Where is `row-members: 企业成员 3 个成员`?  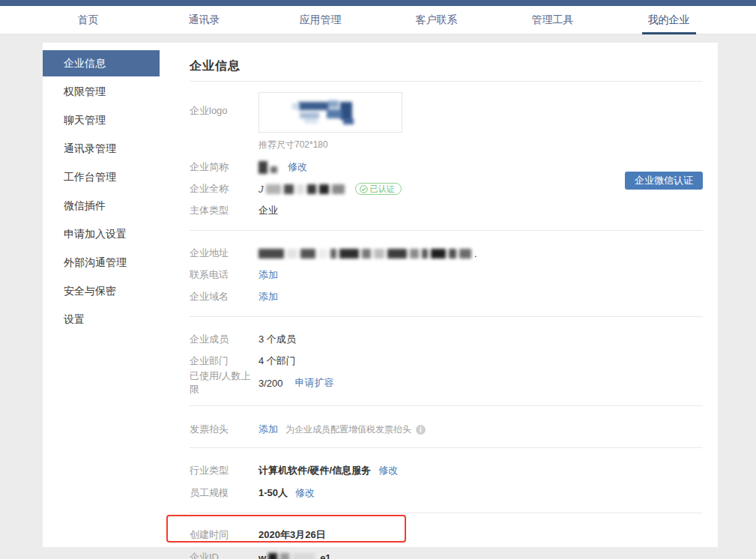 row-members: 企业成员 3 个成员 is located at coordinates (447, 339).